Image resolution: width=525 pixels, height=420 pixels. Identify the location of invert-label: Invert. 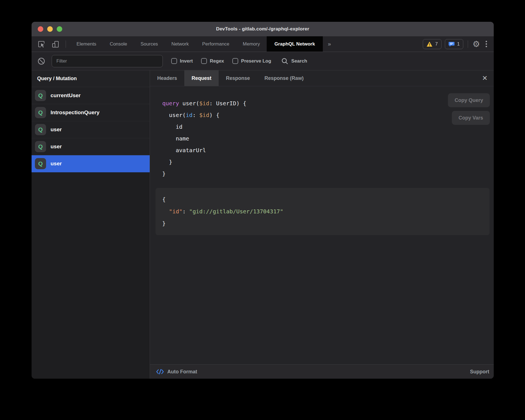
(186, 61).